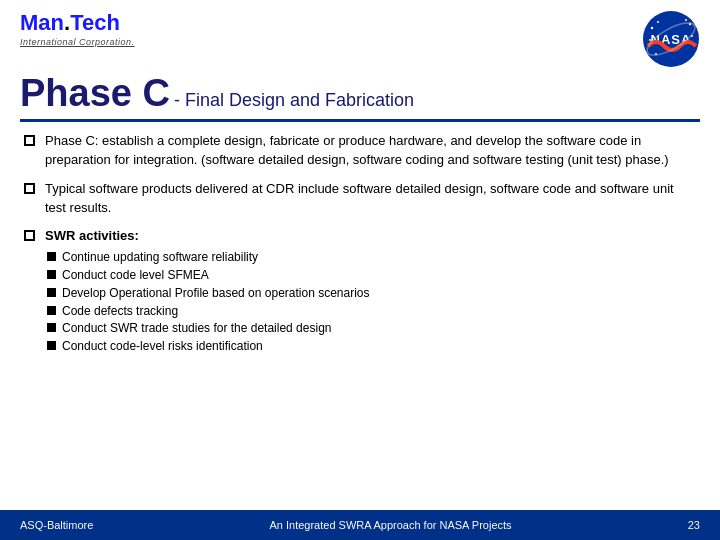 The width and height of the screenshot is (720, 540). I want to click on nasa-logo: NASA, so click(671, 39).